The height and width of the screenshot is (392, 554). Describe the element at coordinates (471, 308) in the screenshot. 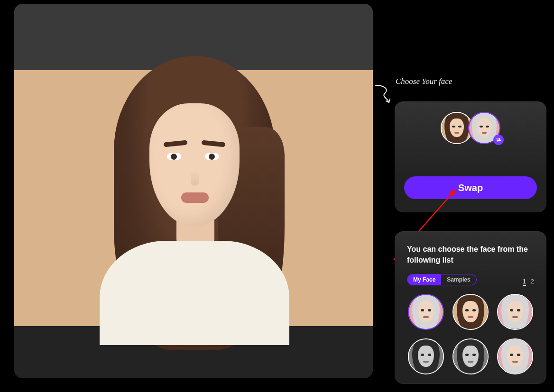

I see `face-list-panel: You can choose the face from the followi…` at that location.